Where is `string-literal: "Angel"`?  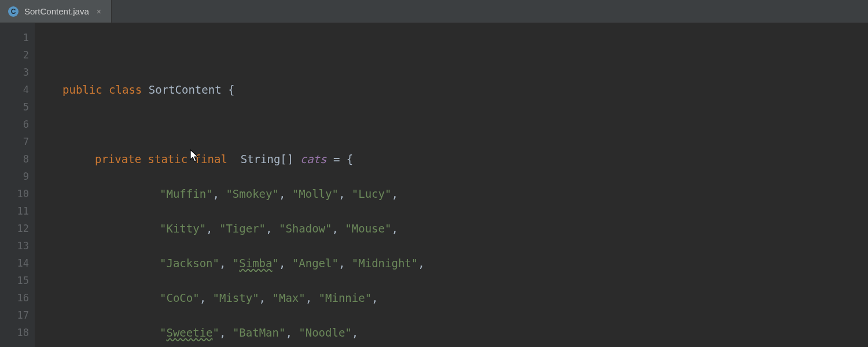 string-literal: "Angel" is located at coordinates (315, 263).